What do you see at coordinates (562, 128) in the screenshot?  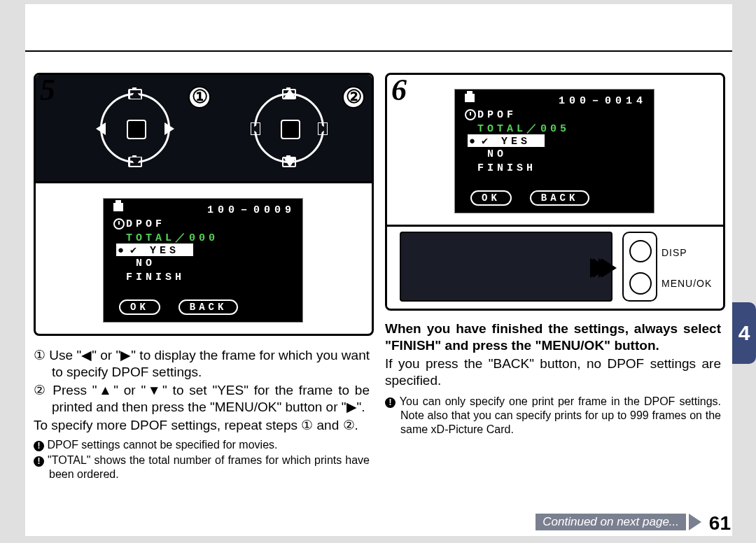 I see `lcd-total: TOTAL／005` at bounding box center [562, 128].